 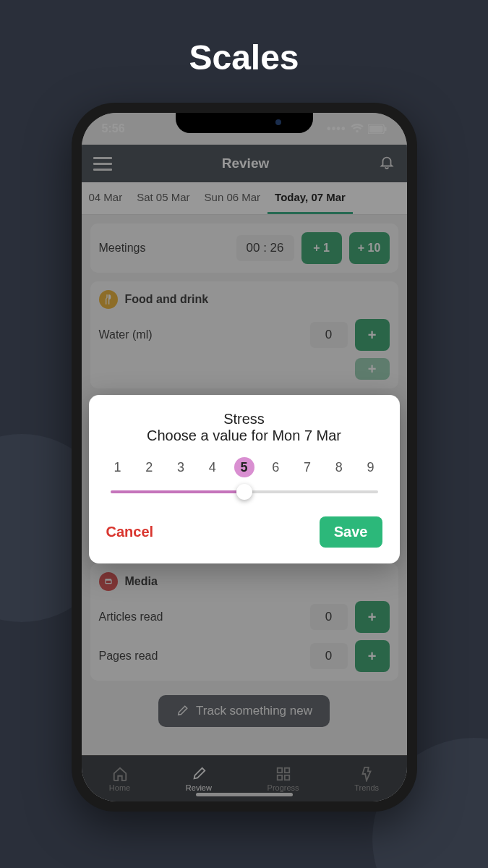 What do you see at coordinates (163, 198) in the screenshot?
I see `date-tab: Sat 05 Mar` at bounding box center [163, 198].